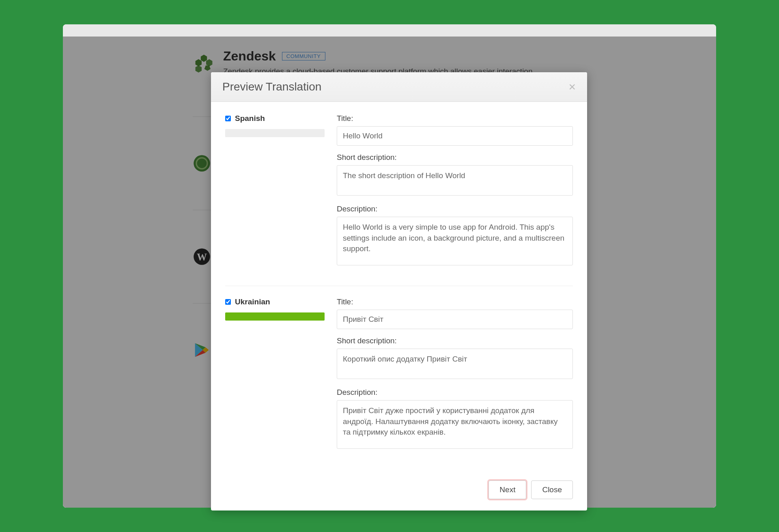 The height and width of the screenshot is (532, 779). I want to click on language-name: Spanish, so click(250, 118).